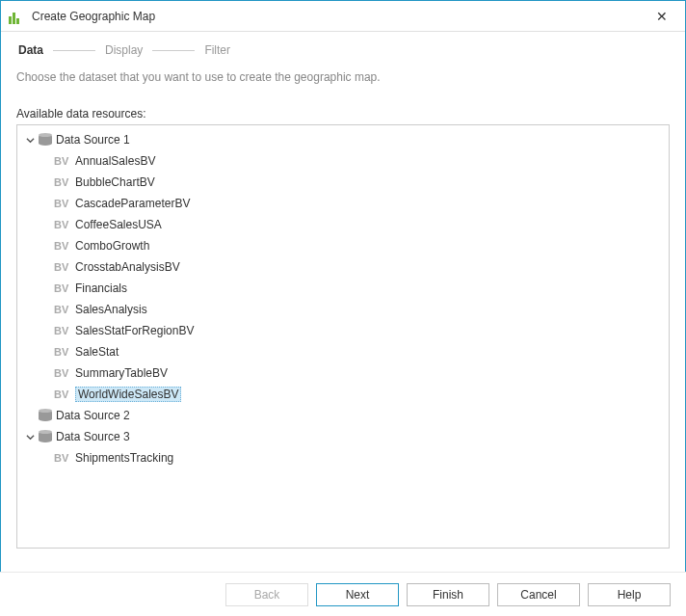 Image resolution: width=686 pixels, height=616 pixels. Describe the element at coordinates (92, 437) in the screenshot. I see `datasource-label: Data Source 3` at that location.